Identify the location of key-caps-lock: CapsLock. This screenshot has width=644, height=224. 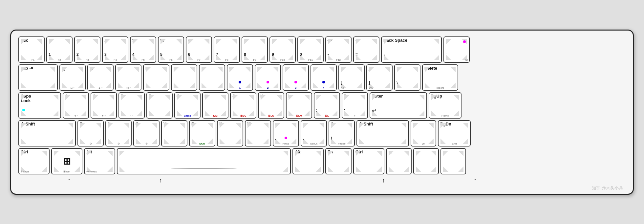
(40, 105).